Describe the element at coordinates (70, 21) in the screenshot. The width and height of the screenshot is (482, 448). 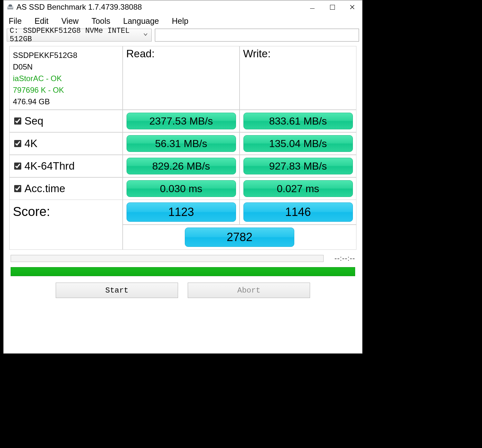
I see `menu-view: View` at that location.